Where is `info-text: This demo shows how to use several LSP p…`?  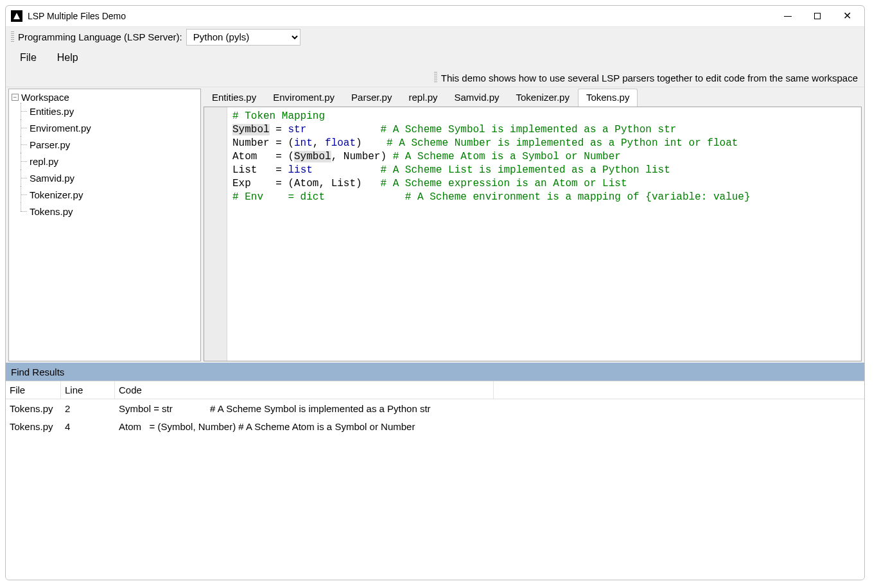
info-text: This demo shows how to use several LSP p… is located at coordinates (650, 78).